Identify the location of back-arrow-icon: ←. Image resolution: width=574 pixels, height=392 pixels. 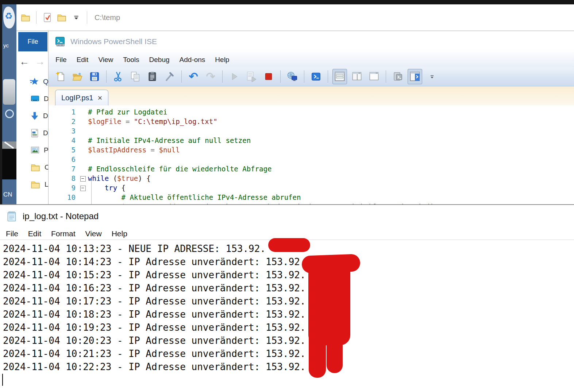
(24, 62).